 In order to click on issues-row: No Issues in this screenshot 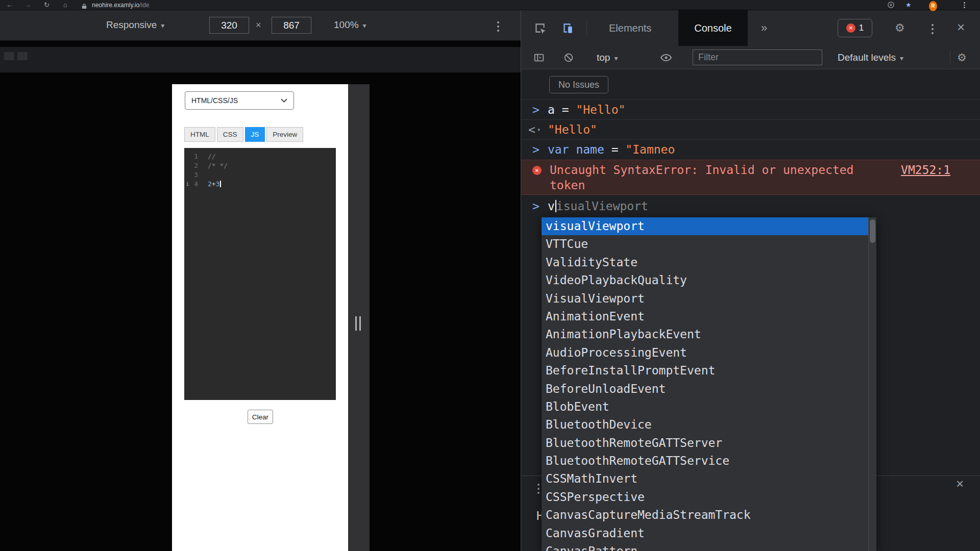, I will do `click(750, 85)`.